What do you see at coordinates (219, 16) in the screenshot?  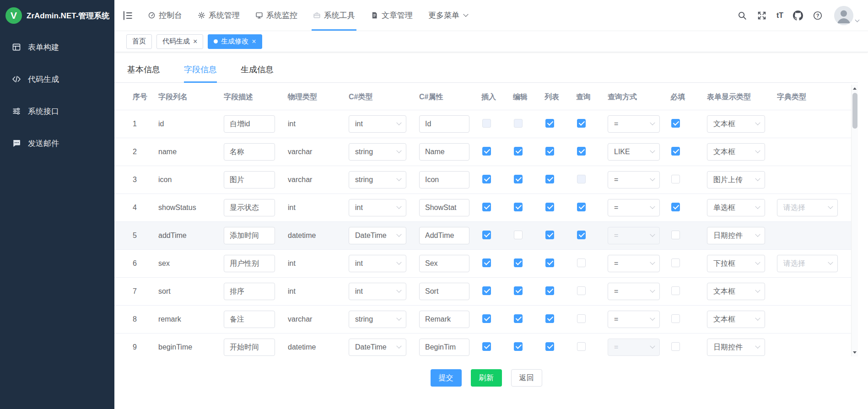 I see `topnav-item-system-manage: 系统管理` at bounding box center [219, 16].